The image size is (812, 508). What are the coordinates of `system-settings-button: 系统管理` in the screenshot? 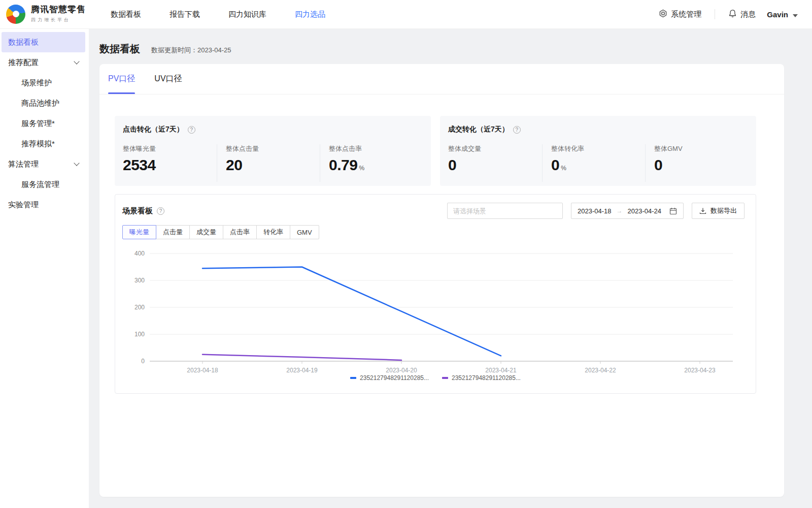 It's located at (680, 14).